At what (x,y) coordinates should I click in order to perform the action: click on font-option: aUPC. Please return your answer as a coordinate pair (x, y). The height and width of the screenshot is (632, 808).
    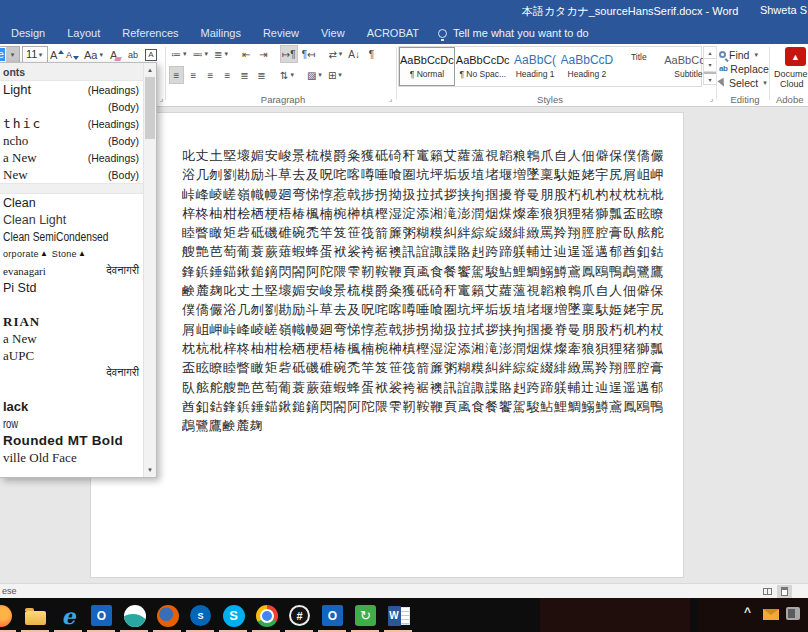
    Looking at the image, I should click on (72, 356).